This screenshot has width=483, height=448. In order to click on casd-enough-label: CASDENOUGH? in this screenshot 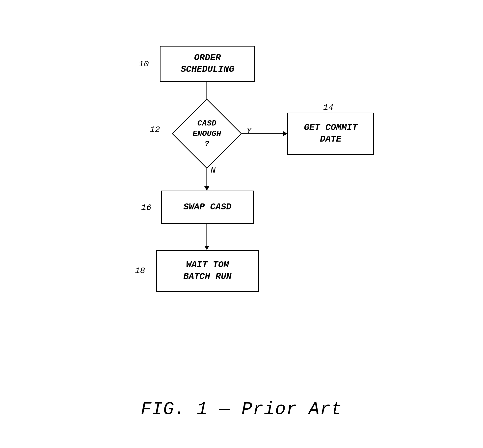, I will do `click(207, 134)`.